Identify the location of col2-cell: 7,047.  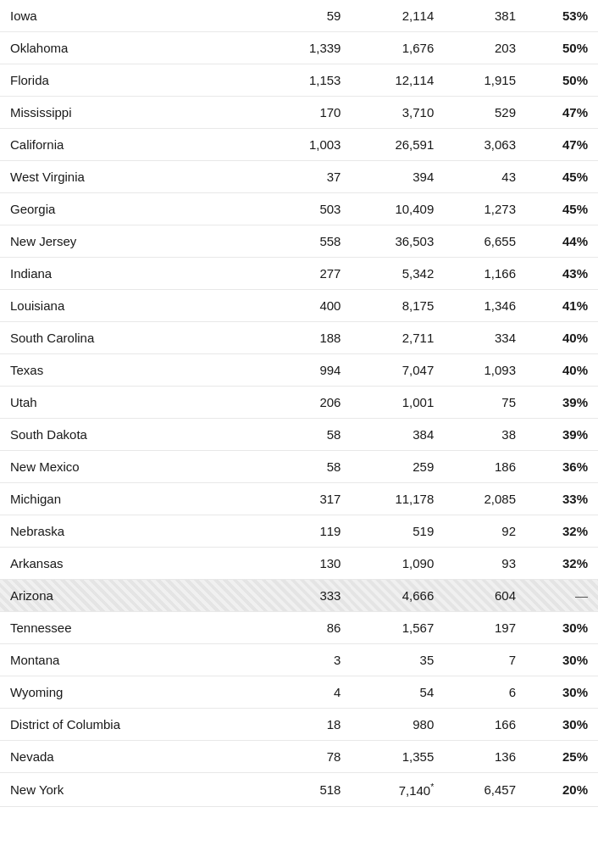
(397, 370).